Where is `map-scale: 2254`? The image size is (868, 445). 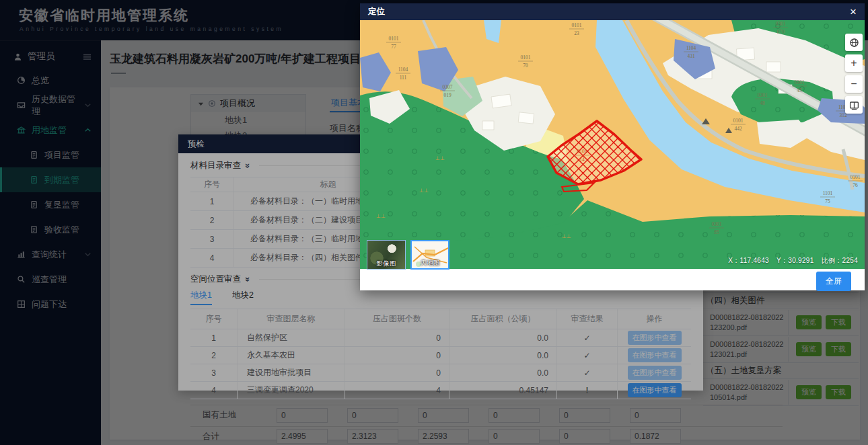 map-scale: 2254 is located at coordinates (851, 261).